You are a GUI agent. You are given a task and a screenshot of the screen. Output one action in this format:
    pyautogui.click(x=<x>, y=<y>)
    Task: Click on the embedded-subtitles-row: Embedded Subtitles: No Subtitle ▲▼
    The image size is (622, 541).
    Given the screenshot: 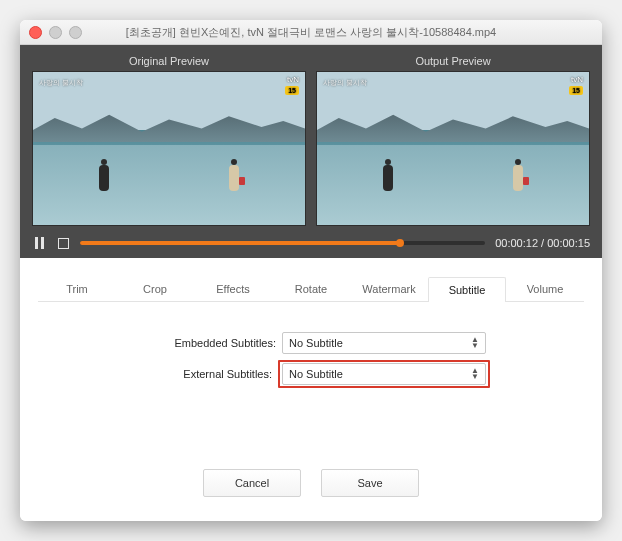 What is the action you would take?
    pyautogui.click(x=311, y=343)
    